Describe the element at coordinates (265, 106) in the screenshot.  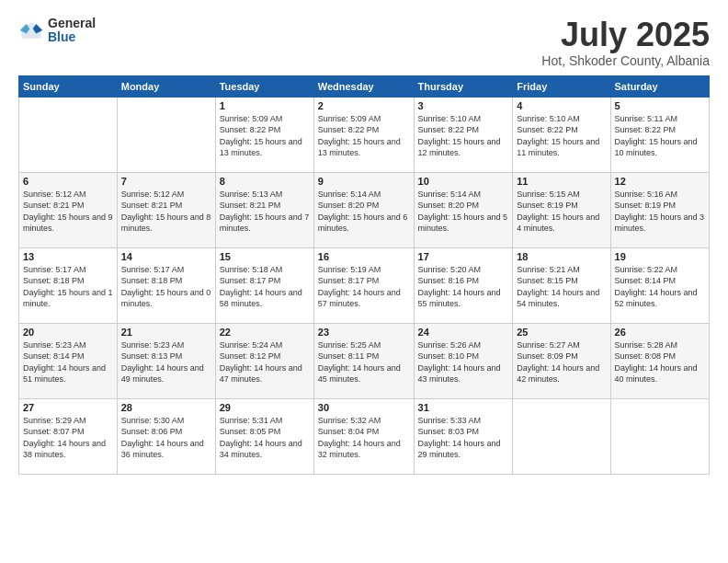
I see `day-number: 1` at that location.